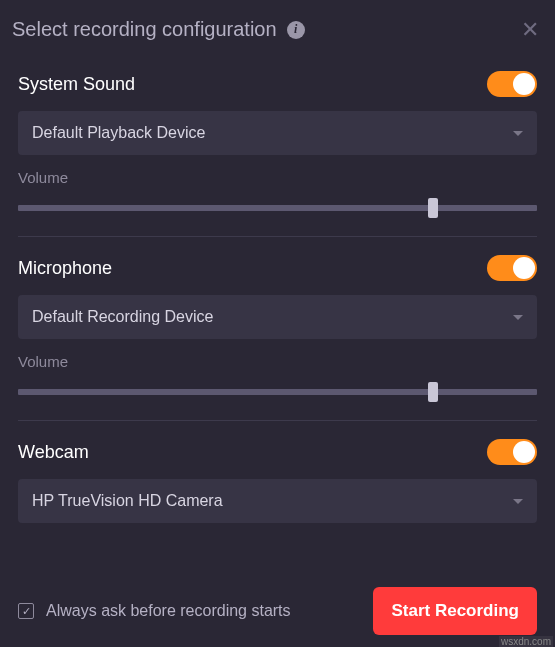 The image size is (555, 647). Describe the element at coordinates (278, 501) in the screenshot. I see `webcam-device-dropdown: HP TrueVision HD Camera` at that location.